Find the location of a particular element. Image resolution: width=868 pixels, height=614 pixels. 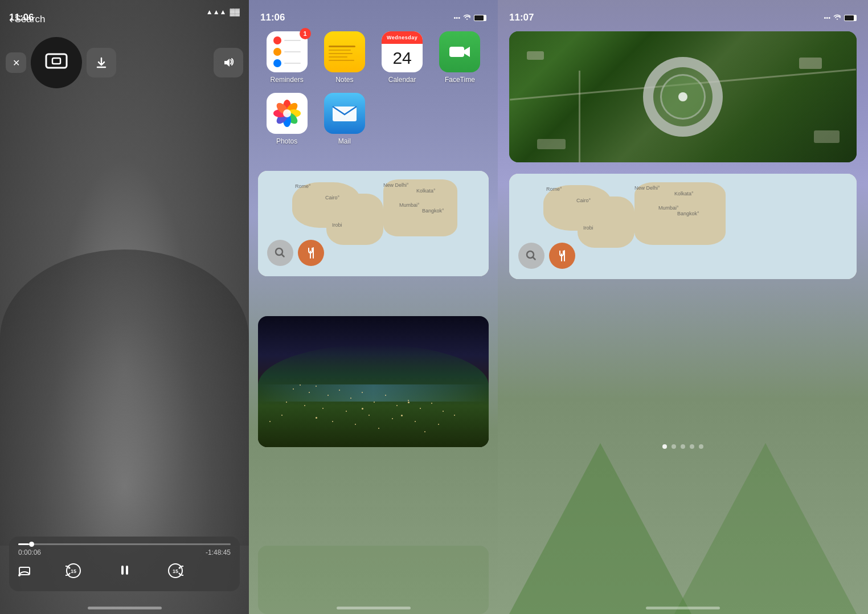

photos-flower-icon is located at coordinates (287, 113).